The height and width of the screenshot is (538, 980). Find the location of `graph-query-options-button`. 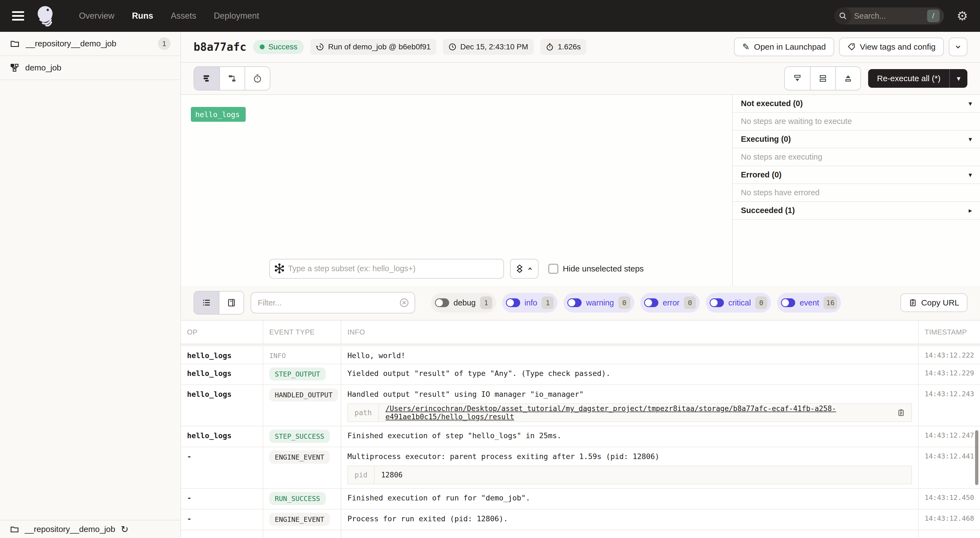

graph-query-options-button is located at coordinates (524, 269).